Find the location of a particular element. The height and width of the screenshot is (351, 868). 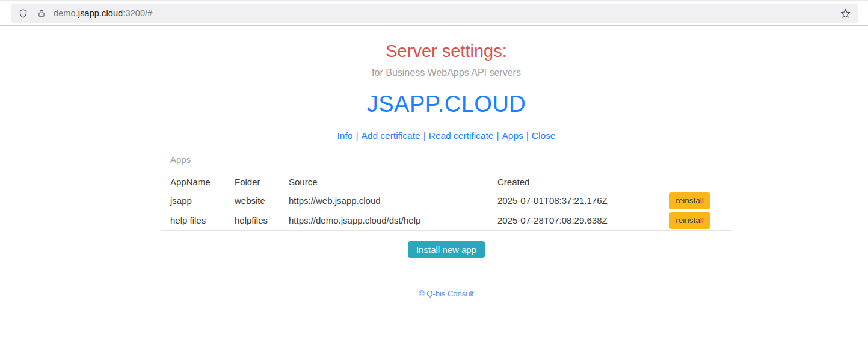

nav-link-add-certificate: Add certificate is located at coordinates (390, 136).